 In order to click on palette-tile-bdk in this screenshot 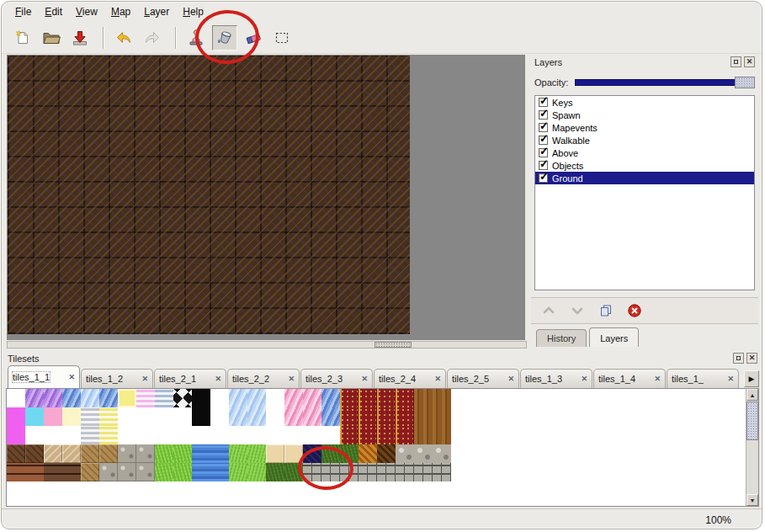, I will do `click(53, 472)`.